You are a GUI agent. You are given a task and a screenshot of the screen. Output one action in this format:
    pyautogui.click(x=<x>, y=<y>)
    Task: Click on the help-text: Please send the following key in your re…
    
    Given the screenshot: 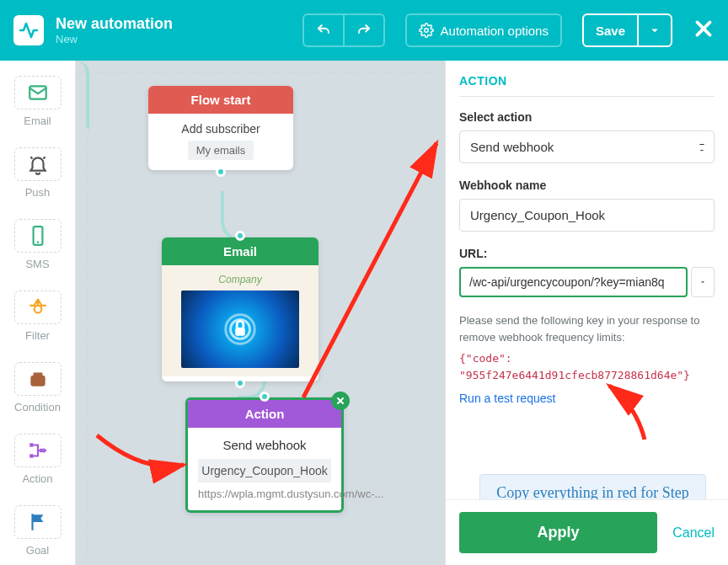 What is the action you would take?
    pyautogui.click(x=586, y=328)
    